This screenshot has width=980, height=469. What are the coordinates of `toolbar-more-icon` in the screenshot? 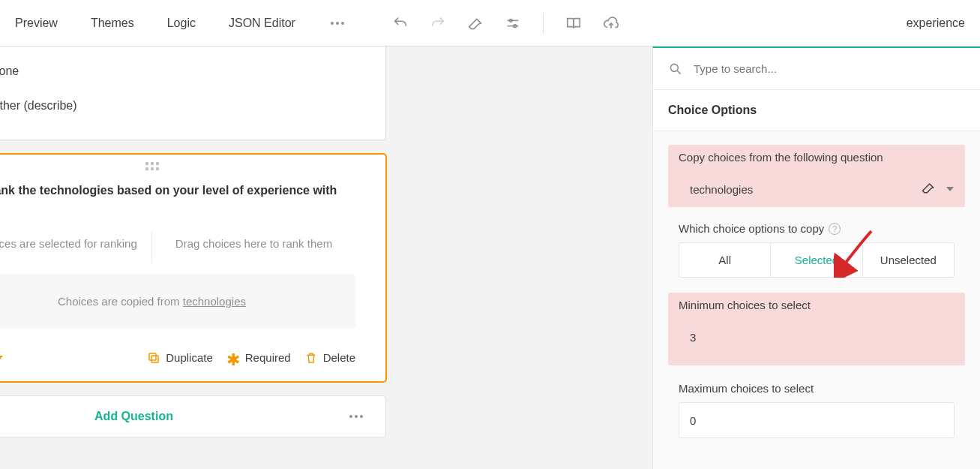 It's located at (337, 23).